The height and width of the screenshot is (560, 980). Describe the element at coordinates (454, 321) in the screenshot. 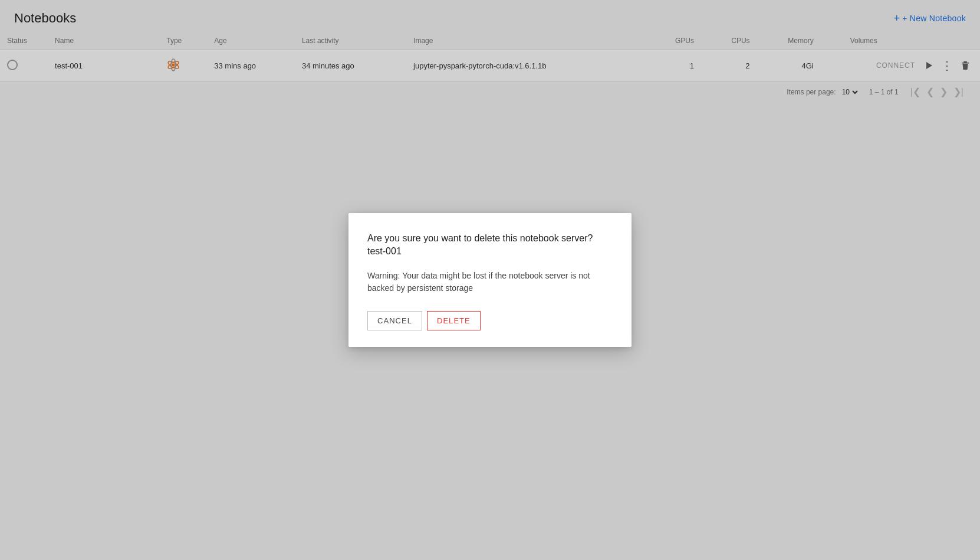

I see `confirm-delete-button: DELETE` at that location.